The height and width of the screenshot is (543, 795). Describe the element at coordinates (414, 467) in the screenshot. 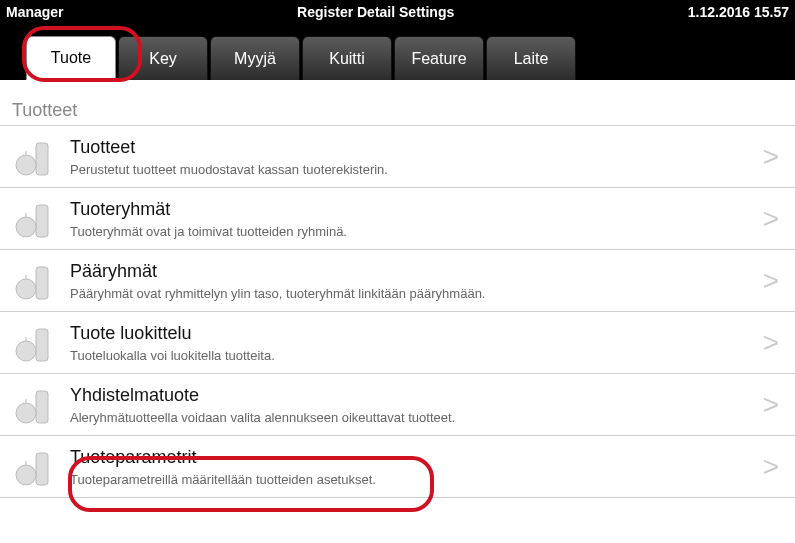

I see `item-text: Tuoteparametrit Tuoteparametreillä määri…` at that location.